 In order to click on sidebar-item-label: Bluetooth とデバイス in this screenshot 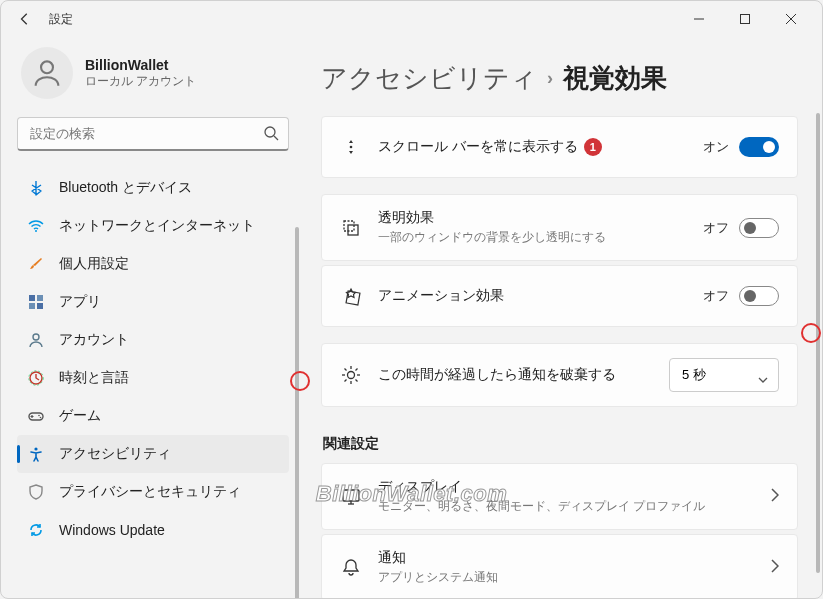, I will do `click(126, 188)`.